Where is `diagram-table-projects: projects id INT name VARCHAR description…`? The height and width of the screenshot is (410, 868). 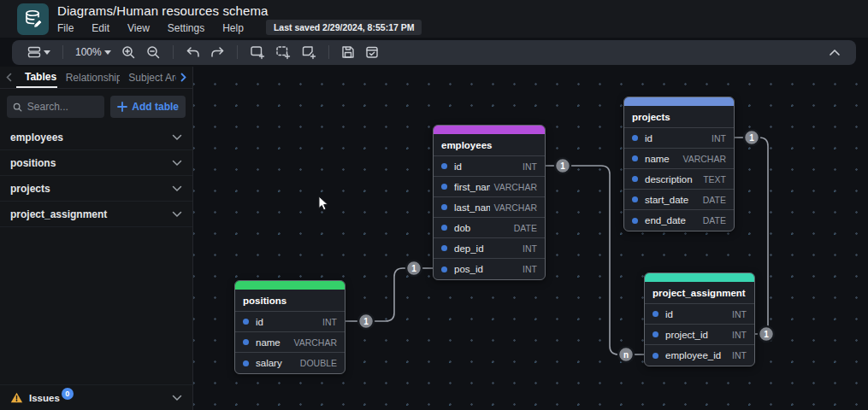 diagram-table-projects: projects id INT name VARCHAR description… is located at coordinates (679, 164).